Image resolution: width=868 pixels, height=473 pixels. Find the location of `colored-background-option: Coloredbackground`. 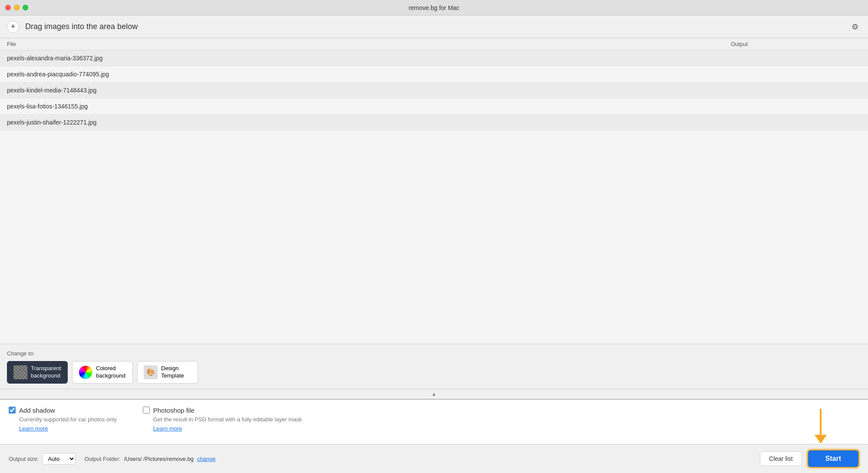

colored-background-option: Coloredbackground is located at coordinates (102, 372).